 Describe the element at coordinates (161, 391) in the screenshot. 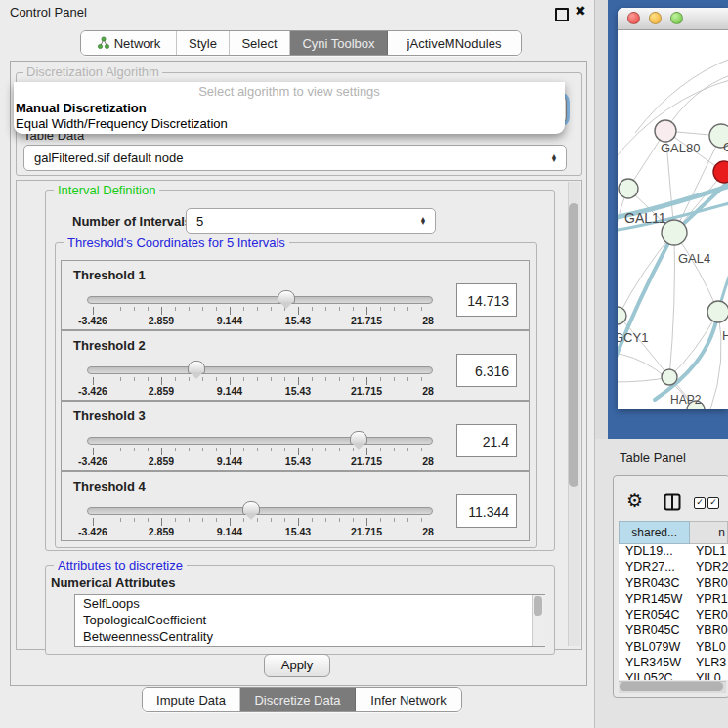

I see `tick-label: 2.859` at that location.